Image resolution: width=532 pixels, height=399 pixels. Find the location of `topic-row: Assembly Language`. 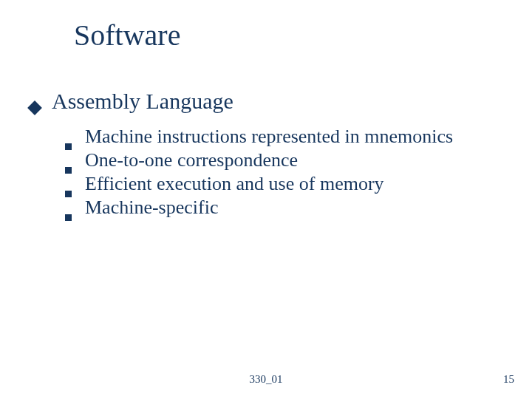

topic-row: Assembly Language is located at coordinates (132, 101).